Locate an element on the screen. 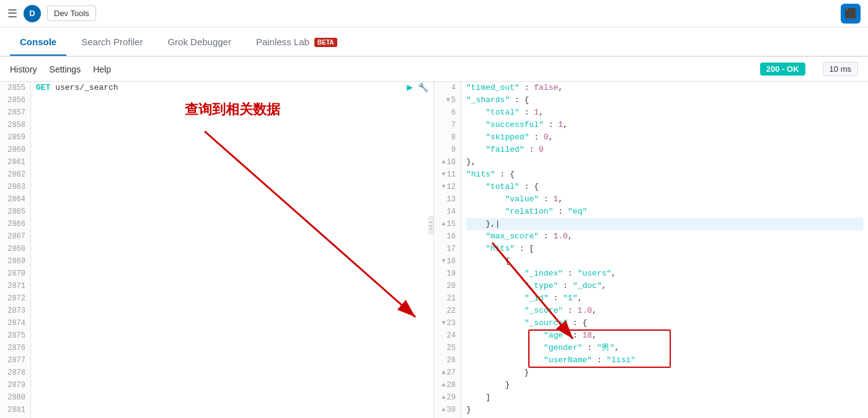 Image resolution: width=868 pixels, height=418 pixels. output-line: "hits" : { is located at coordinates (665, 175).